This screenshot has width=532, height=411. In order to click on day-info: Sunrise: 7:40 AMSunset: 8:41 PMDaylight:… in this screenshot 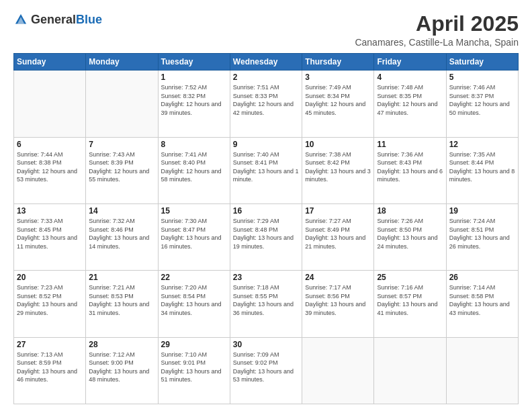, I will do `click(266, 167)`.